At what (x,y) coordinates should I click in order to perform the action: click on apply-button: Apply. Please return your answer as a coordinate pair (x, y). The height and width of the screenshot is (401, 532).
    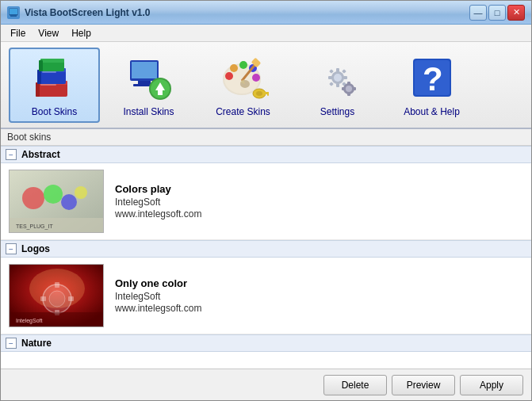
    Looking at the image, I should click on (492, 385).